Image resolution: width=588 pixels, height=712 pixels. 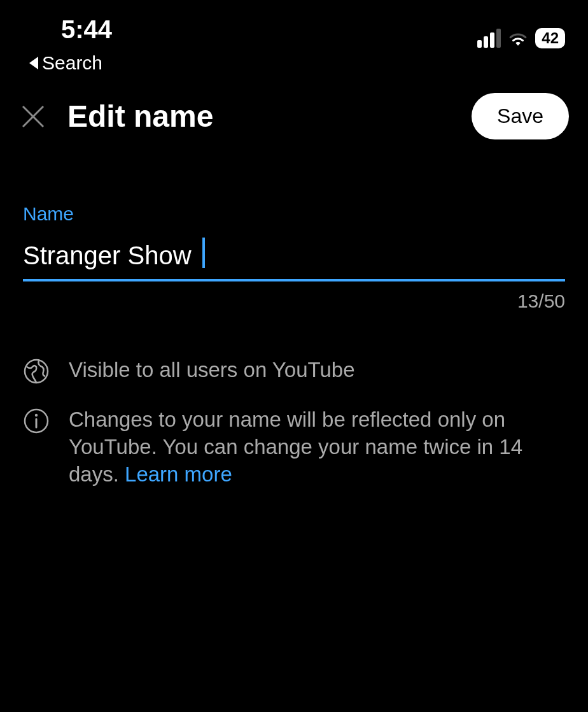 What do you see at coordinates (317, 447) in the screenshot?
I see `change-info-text: Changes to your name will be reflected o…` at bounding box center [317, 447].